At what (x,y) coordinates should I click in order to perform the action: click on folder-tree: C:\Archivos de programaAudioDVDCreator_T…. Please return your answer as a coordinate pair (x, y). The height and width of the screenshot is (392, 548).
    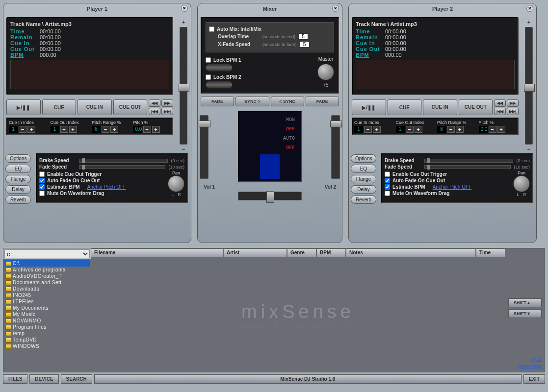
    Looking at the image, I should click on (47, 316).